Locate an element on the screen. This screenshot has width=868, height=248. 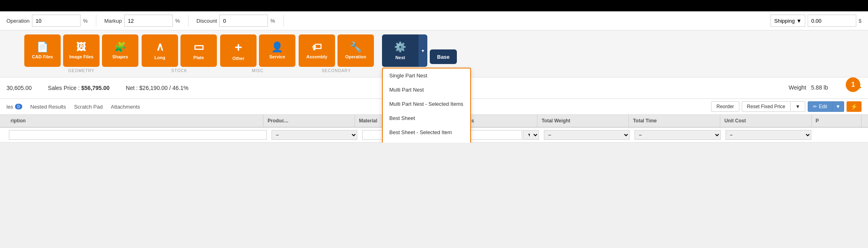
long-icon: ∧ is located at coordinates (160, 47).